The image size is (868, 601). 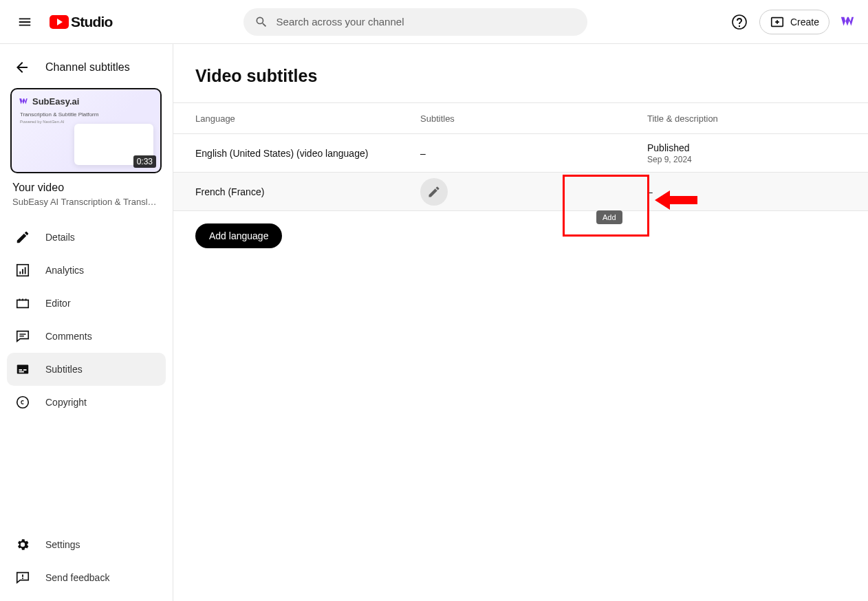 I want to click on nav-label: Settings, so click(x=63, y=545).